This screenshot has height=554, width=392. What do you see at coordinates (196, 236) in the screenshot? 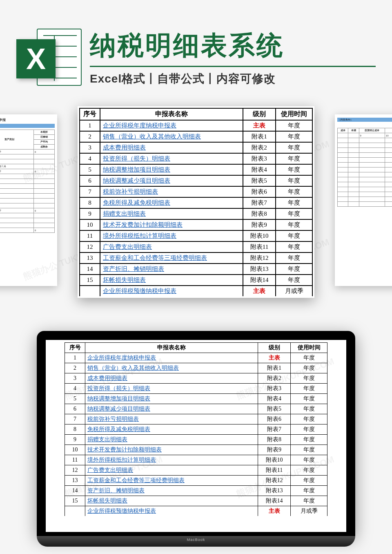
I see `table-row: 11境外所得税抵扣计算明细表附表10年度` at bounding box center [196, 236].